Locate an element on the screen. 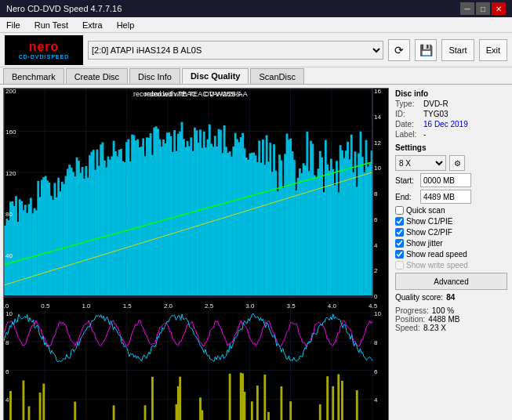  tab-benchmark: Benchmark is located at coordinates (34, 76).